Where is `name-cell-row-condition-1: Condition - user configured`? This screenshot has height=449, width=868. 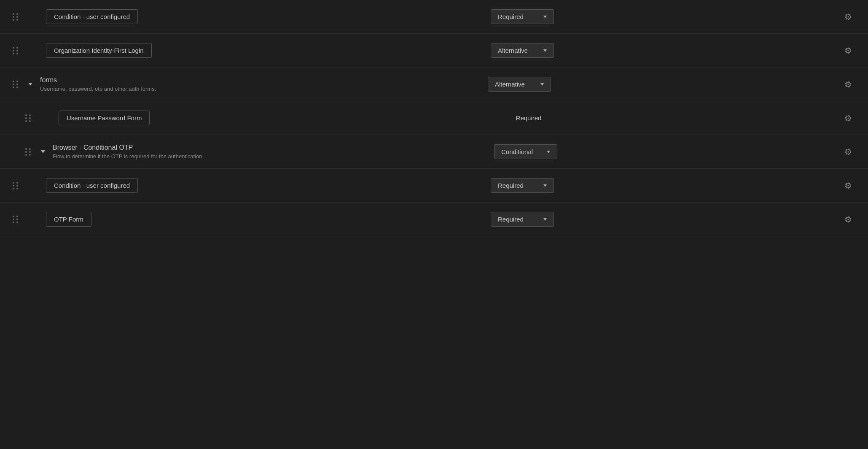
name-cell-row-condition-1: Condition - user configured is located at coordinates (134, 17).